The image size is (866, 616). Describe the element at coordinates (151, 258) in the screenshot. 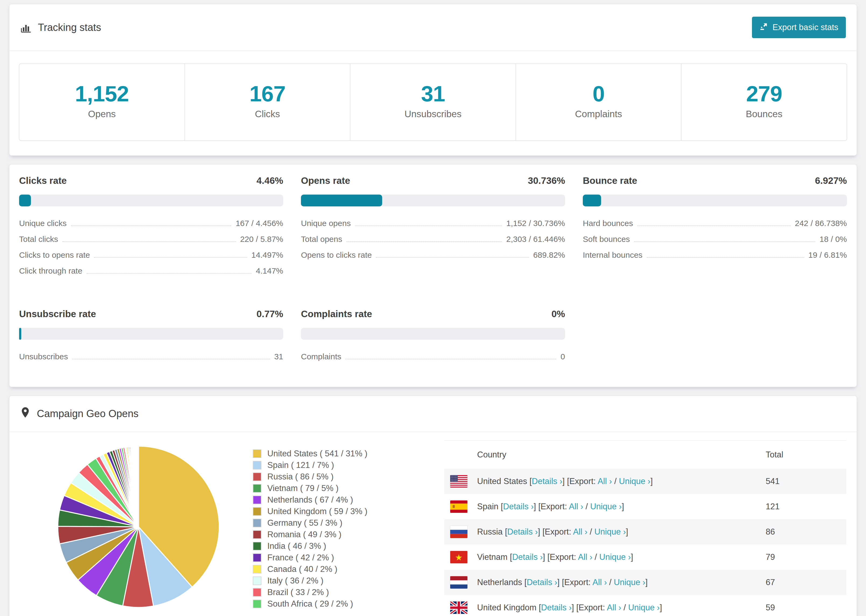

I see `rate-detail-row: Clicks to opens rate14.497%` at that location.